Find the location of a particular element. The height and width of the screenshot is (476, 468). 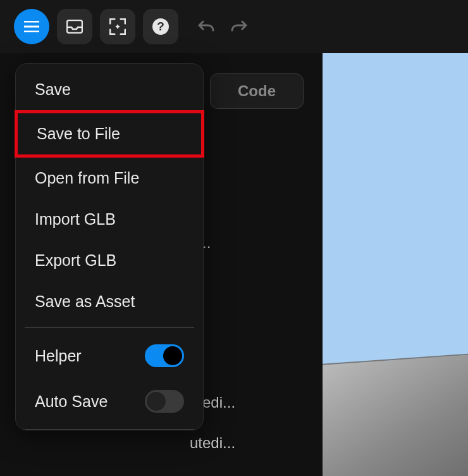

menu-item-label: Open from File is located at coordinates (87, 178).